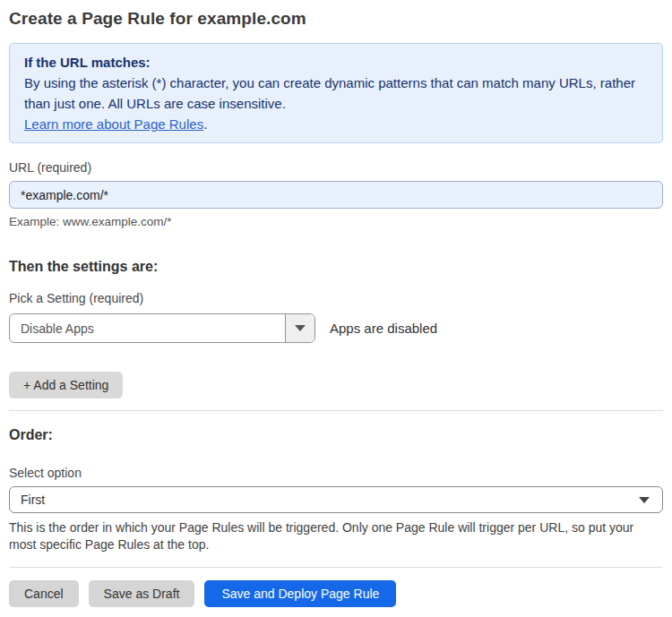  What do you see at coordinates (336, 18) in the screenshot?
I see `page-title: Create a Page Rule for example.com` at bounding box center [336, 18].